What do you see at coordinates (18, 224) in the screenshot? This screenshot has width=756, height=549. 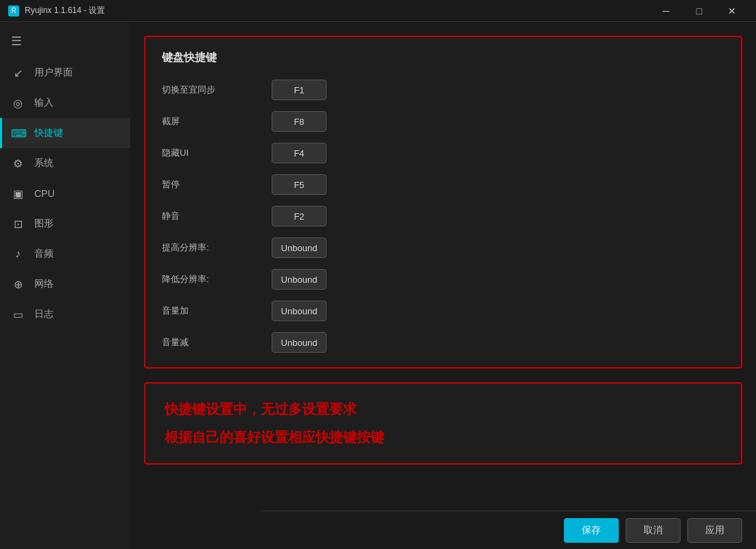 I see `graphics-icon: ⊡` at bounding box center [18, 224].